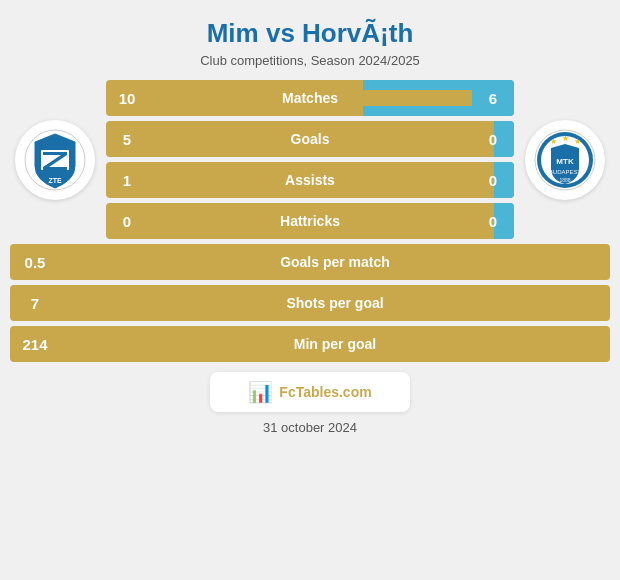 The image size is (620, 580). What do you see at coordinates (310, 60) in the screenshot?
I see `match-subtitle: Club competitions, Season 2024/2025` at bounding box center [310, 60].